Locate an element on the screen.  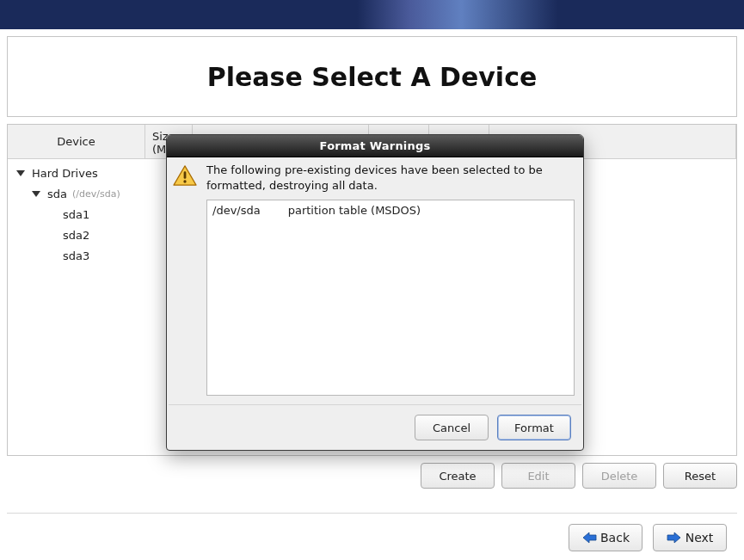
device-desc: partition table (MSDOS) is located at coordinates (354, 210).